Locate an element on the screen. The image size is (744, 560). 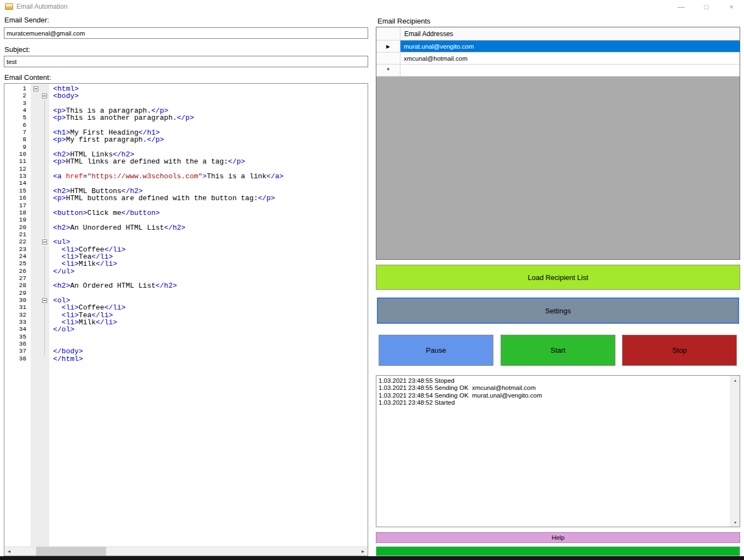
row-selector: ▶ is located at coordinates (388, 46).